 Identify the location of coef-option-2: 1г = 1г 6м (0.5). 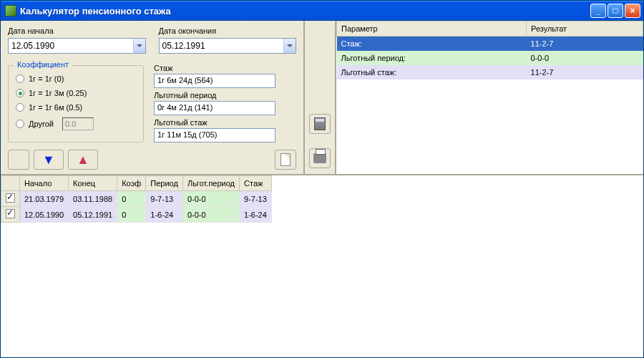
(76, 107).